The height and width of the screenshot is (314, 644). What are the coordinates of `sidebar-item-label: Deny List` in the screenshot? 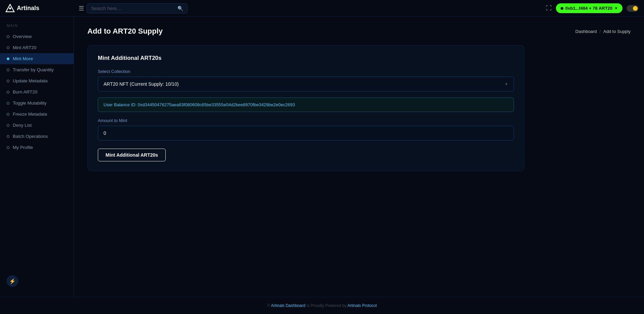 It's located at (22, 125).